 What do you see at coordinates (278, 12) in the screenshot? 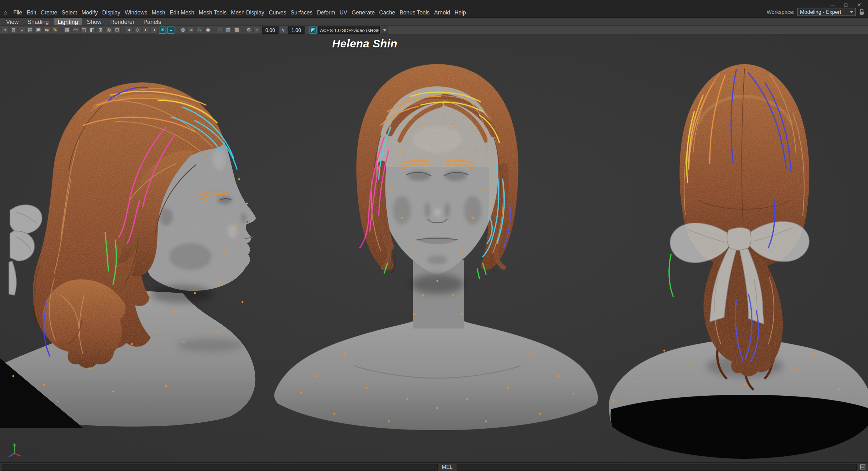
I see `menu-curves: Curves` at bounding box center [278, 12].